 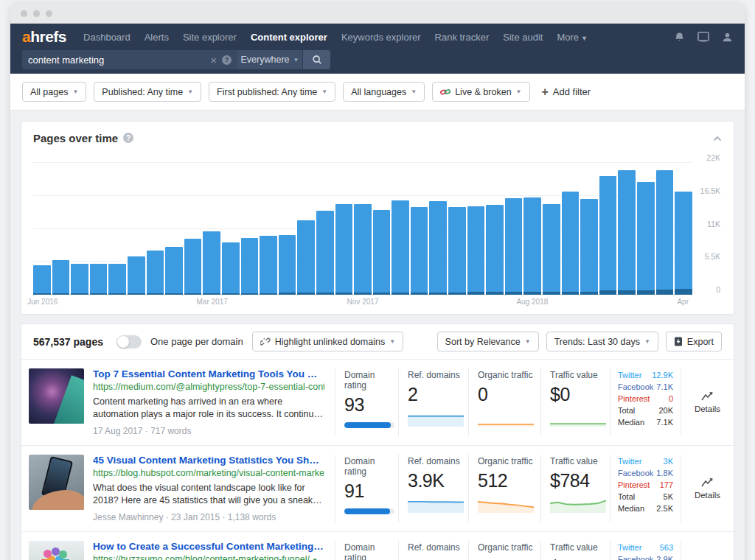 What do you see at coordinates (209, 473) in the screenshot?
I see `result-url: https://blog.hubspot.com/marketing/visua…` at bounding box center [209, 473].